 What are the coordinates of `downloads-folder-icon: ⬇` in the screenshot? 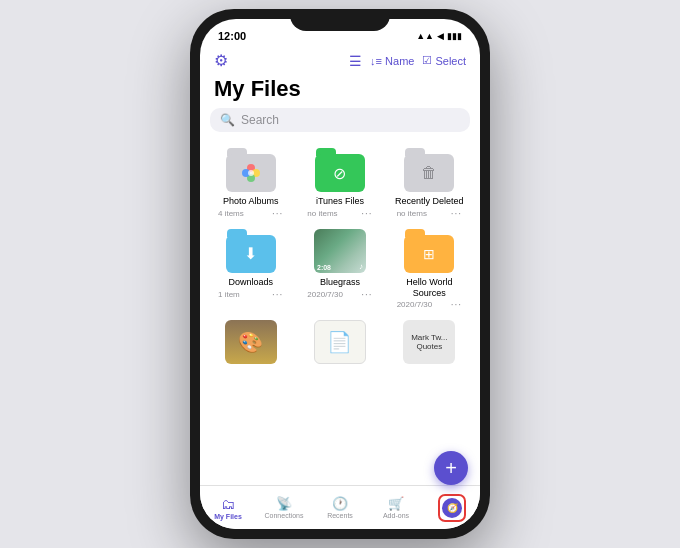 It's located at (251, 251).